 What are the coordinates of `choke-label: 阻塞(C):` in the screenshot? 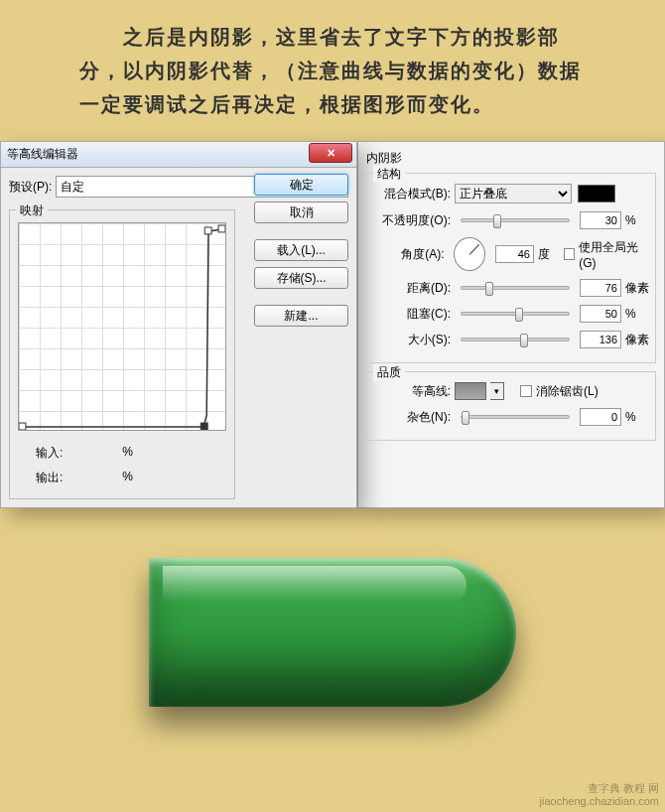 It's located at (412, 314).